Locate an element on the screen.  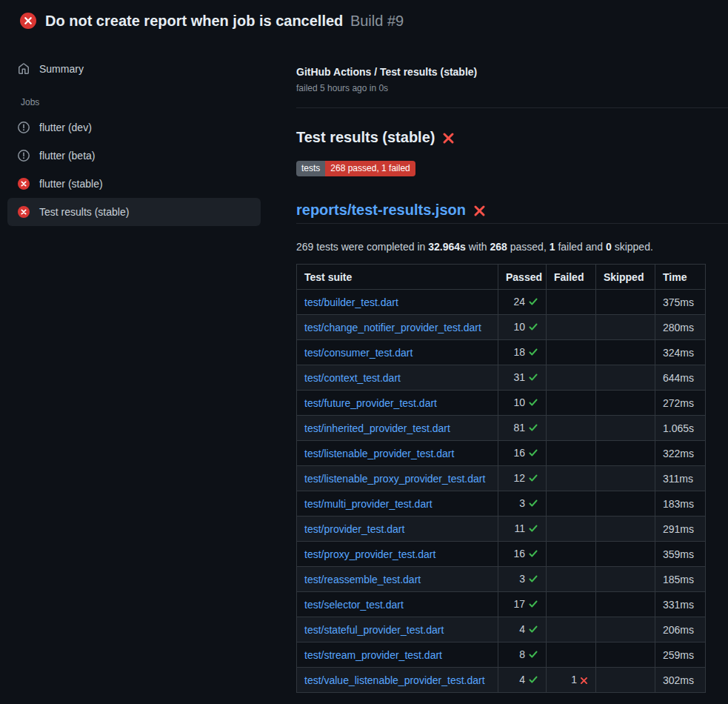
summary-text-segment: skipped. is located at coordinates (632, 247).